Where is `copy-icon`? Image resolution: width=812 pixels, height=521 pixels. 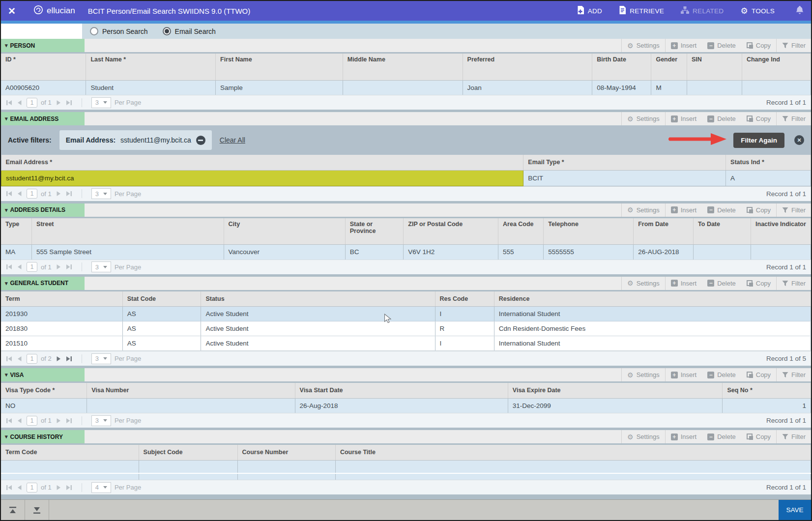
copy-icon is located at coordinates (750, 283).